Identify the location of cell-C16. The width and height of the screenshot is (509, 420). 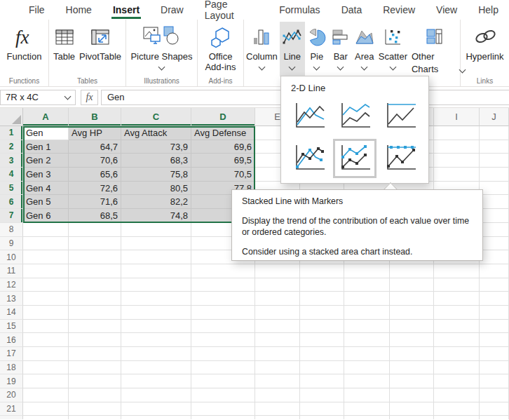
(156, 340).